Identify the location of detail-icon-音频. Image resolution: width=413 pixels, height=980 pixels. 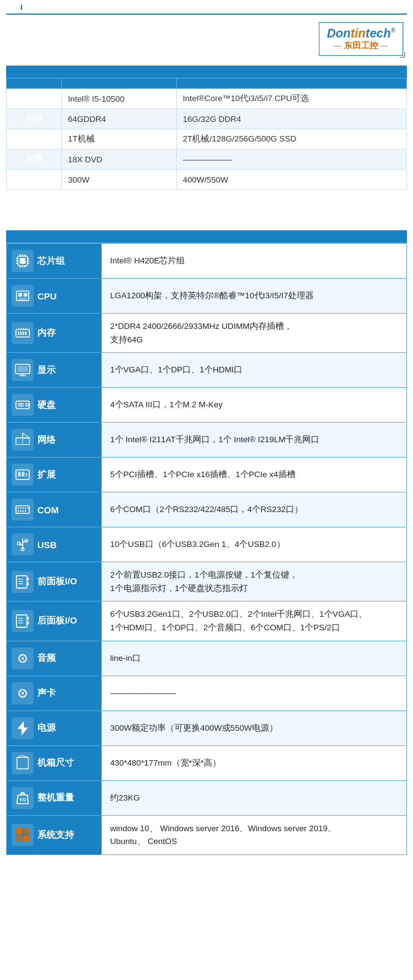
(23, 658).